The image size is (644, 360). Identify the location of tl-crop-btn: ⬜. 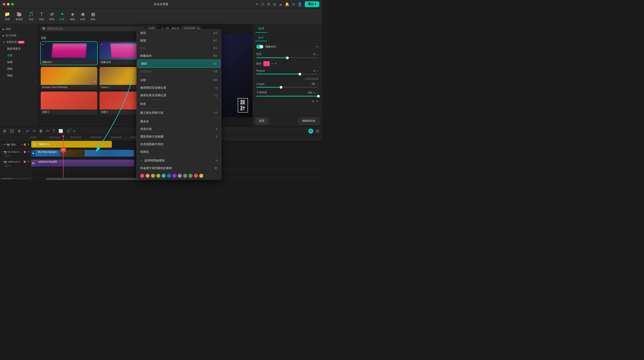
(61, 131).